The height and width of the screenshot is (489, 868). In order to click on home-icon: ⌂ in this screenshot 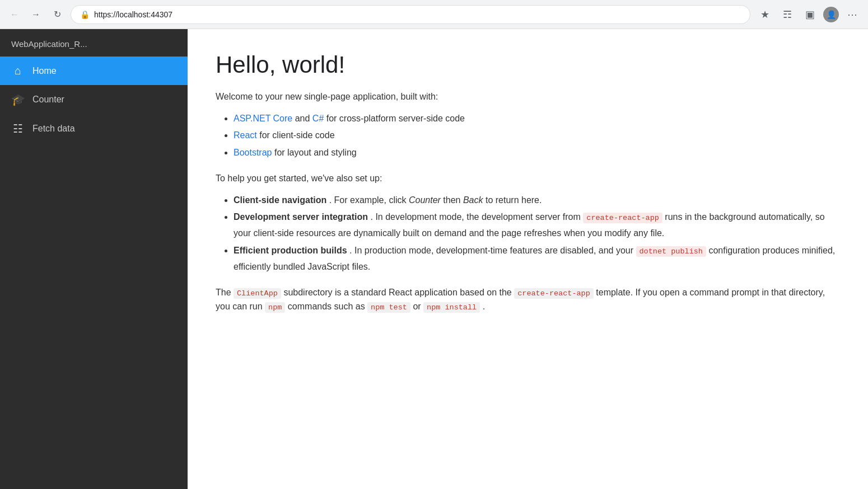, I will do `click(18, 70)`.